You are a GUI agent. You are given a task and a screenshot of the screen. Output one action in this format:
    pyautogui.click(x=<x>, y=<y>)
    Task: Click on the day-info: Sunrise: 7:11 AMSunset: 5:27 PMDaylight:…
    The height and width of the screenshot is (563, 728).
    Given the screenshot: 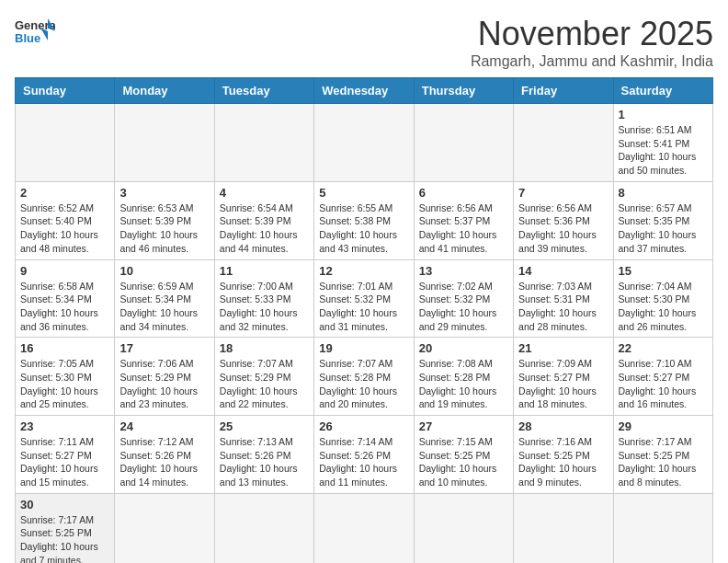 What is the action you would take?
    pyautogui.click(x=64, y=462)
    